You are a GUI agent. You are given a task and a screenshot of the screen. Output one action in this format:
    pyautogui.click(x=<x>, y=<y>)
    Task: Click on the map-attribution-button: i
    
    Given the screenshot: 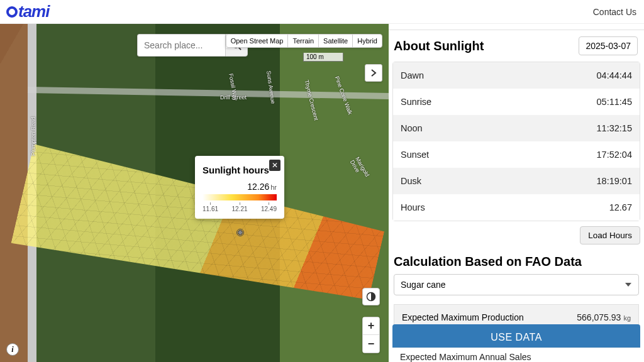 What is the action you would take?
    pyautogui.click(x=13, y=349)
    